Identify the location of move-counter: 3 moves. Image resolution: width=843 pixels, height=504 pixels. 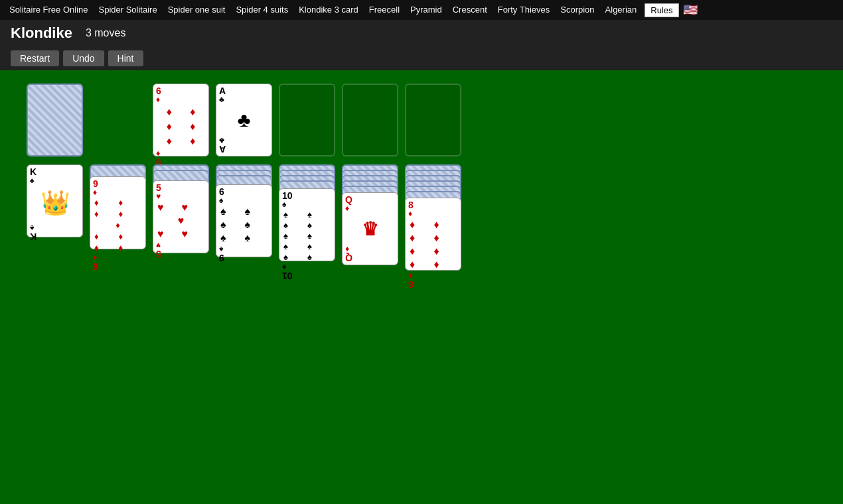
(106, 33).